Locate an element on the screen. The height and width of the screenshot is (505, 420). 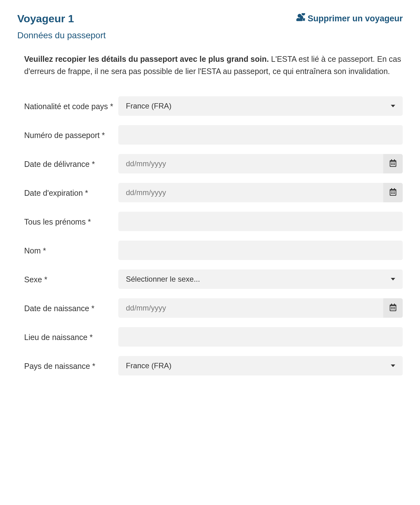
user-remove-icon is located at coordinates (301, 19).